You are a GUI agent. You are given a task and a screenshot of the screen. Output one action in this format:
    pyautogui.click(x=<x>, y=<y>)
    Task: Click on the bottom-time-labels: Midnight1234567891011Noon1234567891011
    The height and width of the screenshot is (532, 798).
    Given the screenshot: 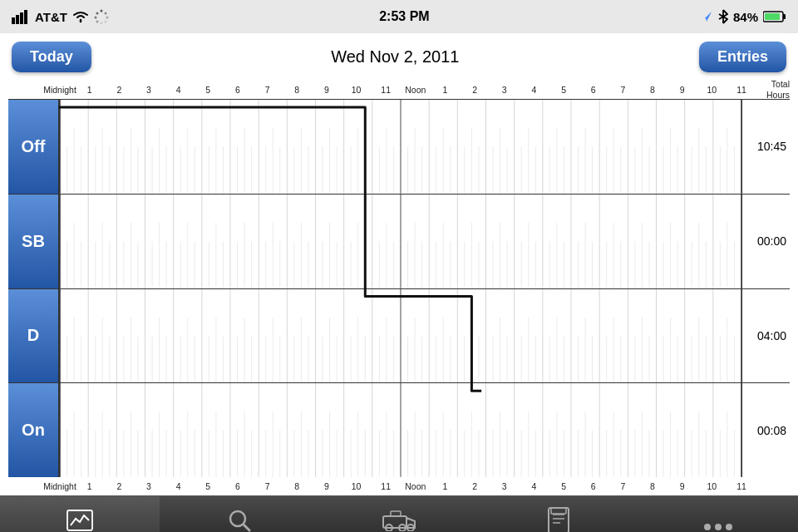 What is the action you would take?
    pyautogui.click(x=399, y=486)
    